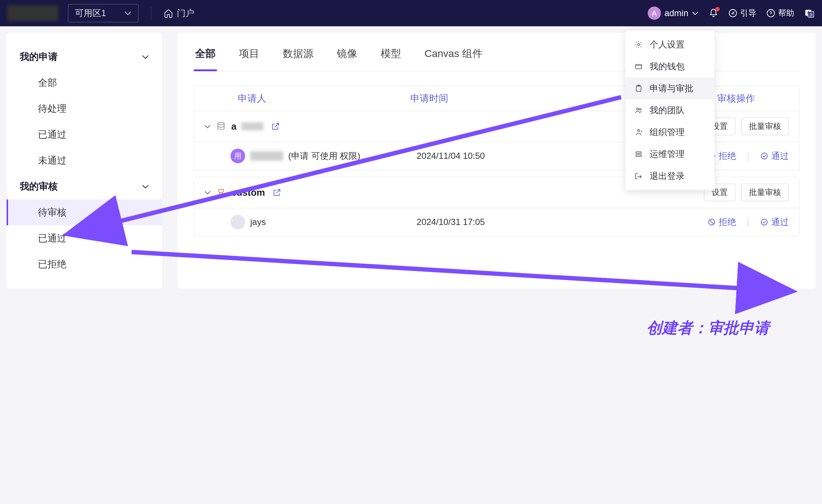 The width and height of the screenshot is (822, 504). What do you see at coordinates (670, 110) in the screenshot?
I see `user-dropdown-menu: 个人设置 我的钱包 申请与审批 我的团队 组织管理 运维管理 退出登录` at bounding box center [670, 110].